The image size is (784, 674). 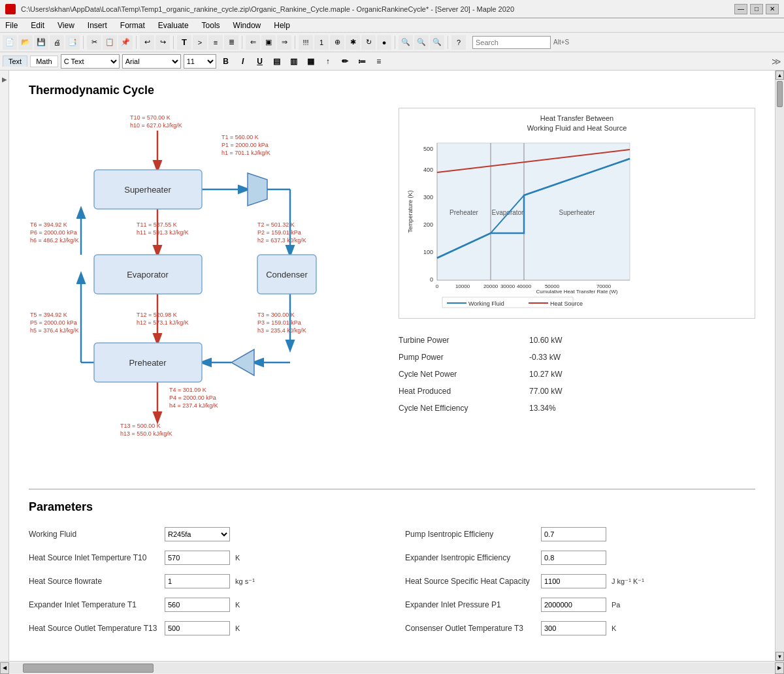 I want to click on underline-btn: U, so click(x=260, y=61).